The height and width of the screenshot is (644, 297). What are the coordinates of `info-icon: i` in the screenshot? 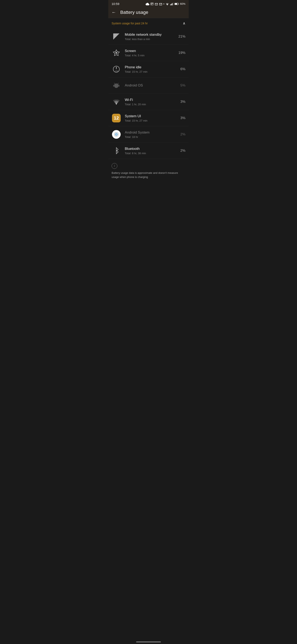 It's located at (114, 166).